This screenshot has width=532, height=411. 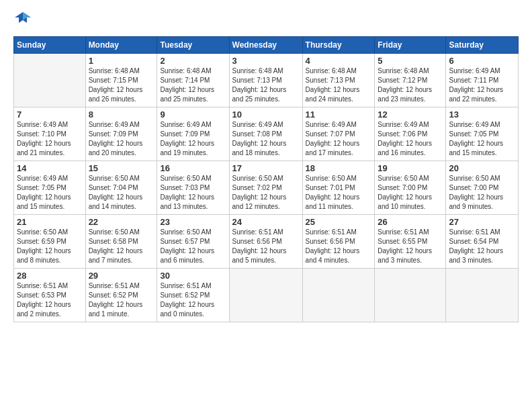 What do you see at coordinates (193, 134) in the screenshot?
I see `calendar-cell: 9Sunrise: 6:49 AM Sunset: 7:09 PM Daylig…` at bounding box center [193, 134].